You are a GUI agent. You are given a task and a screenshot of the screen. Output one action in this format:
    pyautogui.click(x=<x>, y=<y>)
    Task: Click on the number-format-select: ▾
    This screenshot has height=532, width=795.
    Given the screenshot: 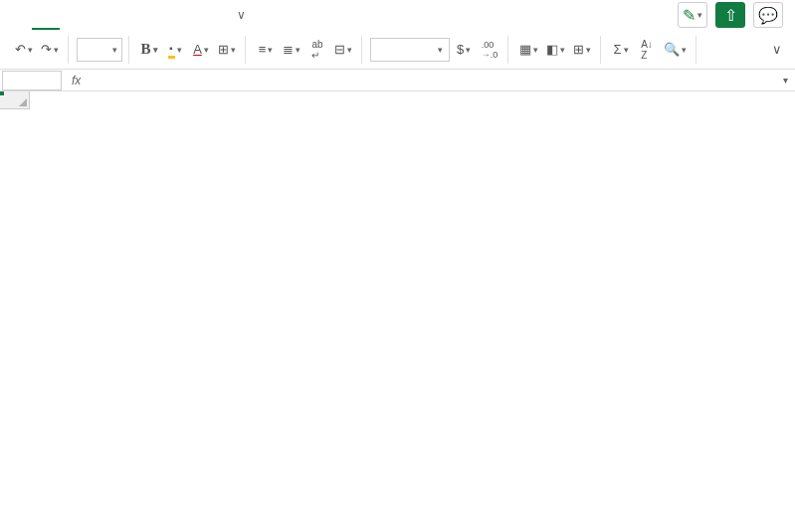 What is the action you would take?
    pyautogui.click(x=410, y=50)
    